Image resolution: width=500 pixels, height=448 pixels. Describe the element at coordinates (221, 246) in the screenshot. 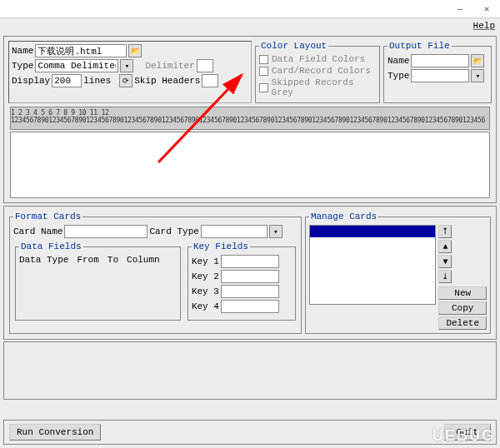

I see `key-fields-legend: Key Fields` at that location.